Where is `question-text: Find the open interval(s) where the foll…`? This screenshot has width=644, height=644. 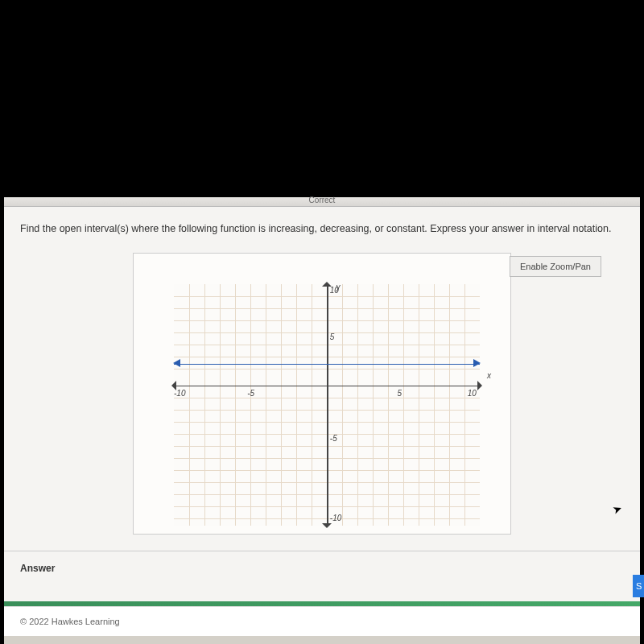 question-text: Find the open interval(s) where the foll… is located at coordinates (316, 229).